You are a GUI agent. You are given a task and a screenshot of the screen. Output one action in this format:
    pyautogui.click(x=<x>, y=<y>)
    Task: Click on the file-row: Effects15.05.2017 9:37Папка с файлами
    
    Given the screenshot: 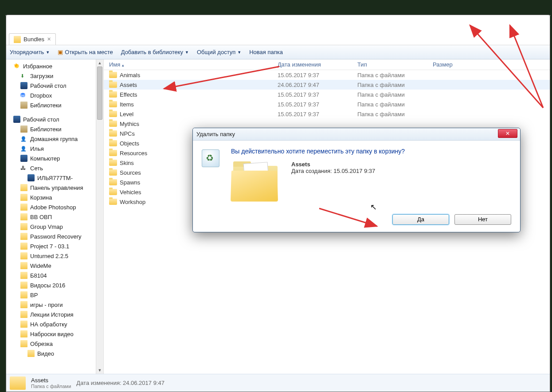 What is the action you would take?
    pyautogui.click(x=327, y=94)
    